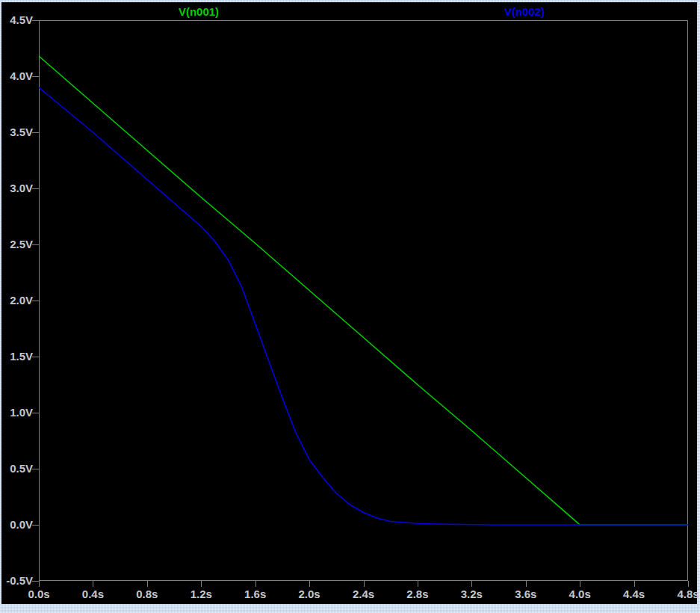  I want to click on x-tick-label: 3.6s, so click(526, 594).